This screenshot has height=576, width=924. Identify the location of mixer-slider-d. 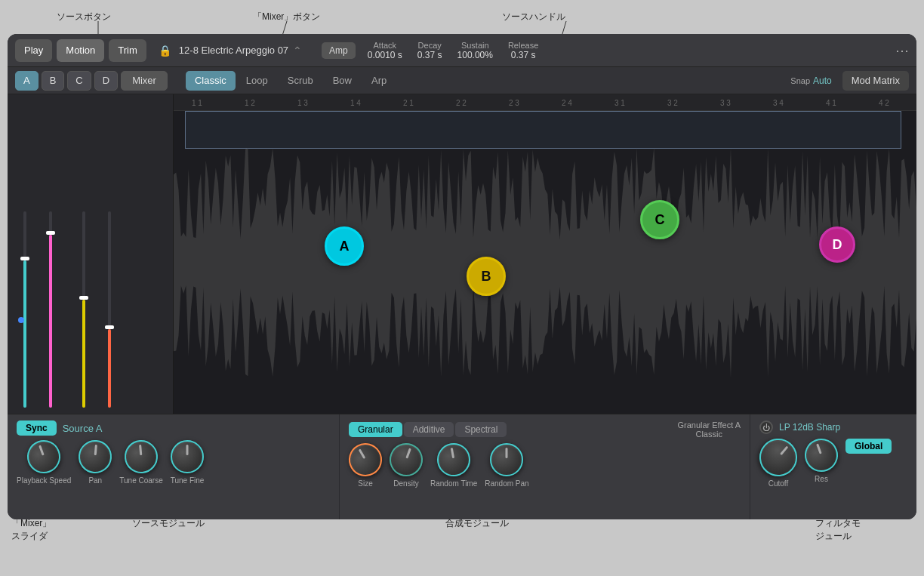
(109, 310).